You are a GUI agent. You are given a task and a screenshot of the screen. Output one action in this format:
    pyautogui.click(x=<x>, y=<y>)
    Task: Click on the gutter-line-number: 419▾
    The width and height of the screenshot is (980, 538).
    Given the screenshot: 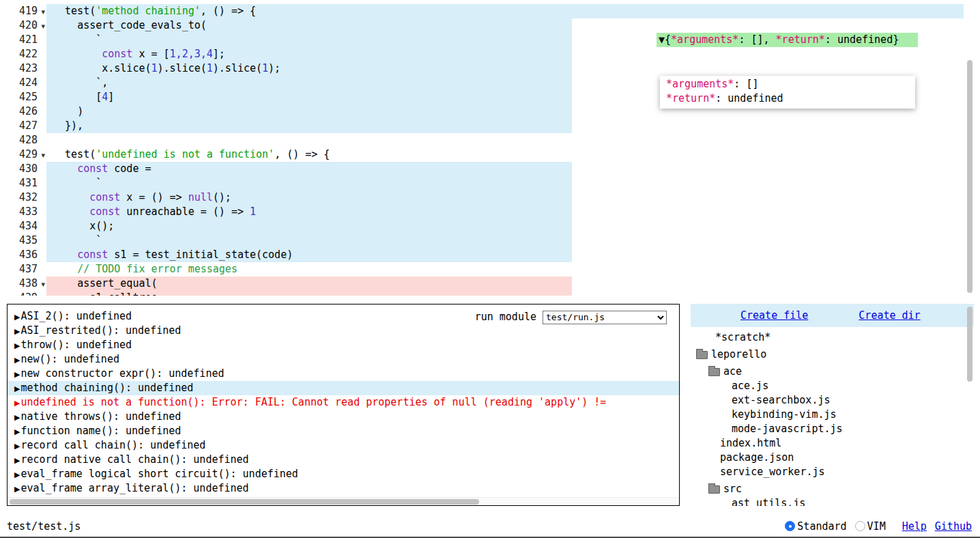 What is the action you would take?
    pyautogui.click(x=23, y=11)
    